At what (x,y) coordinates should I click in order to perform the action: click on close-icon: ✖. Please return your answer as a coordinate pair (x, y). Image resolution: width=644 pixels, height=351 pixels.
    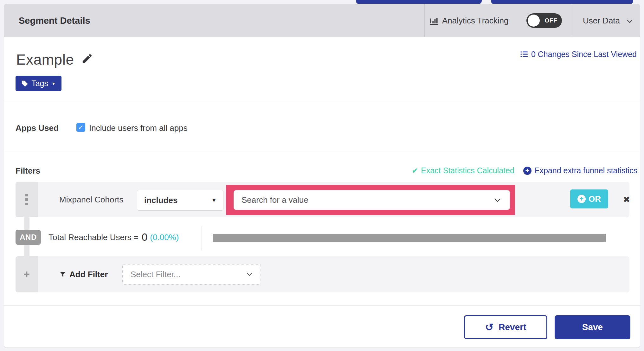
    Looking at the image, I should click on (627, 200).